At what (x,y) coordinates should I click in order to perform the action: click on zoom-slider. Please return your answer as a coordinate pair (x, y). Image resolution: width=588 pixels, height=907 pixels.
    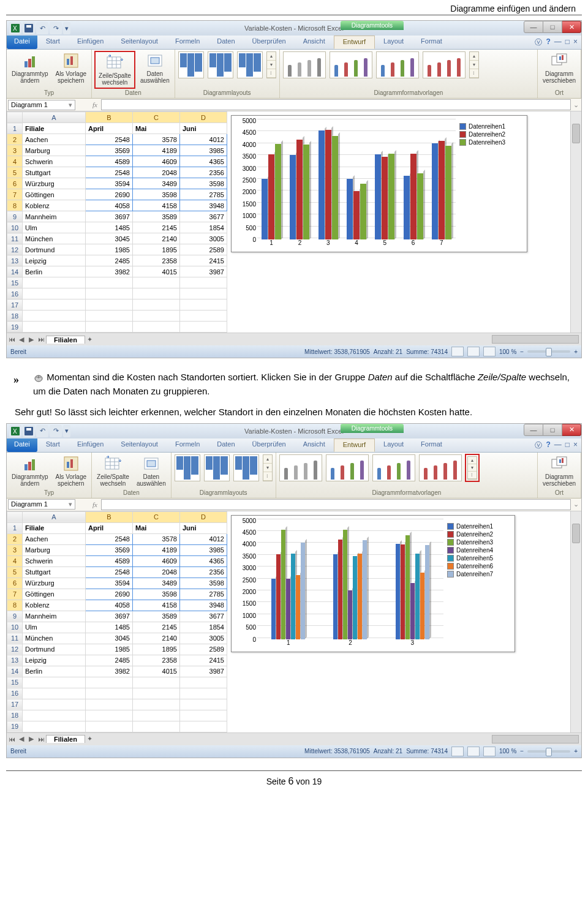
    Looking at the image, I should click on (549, 352).